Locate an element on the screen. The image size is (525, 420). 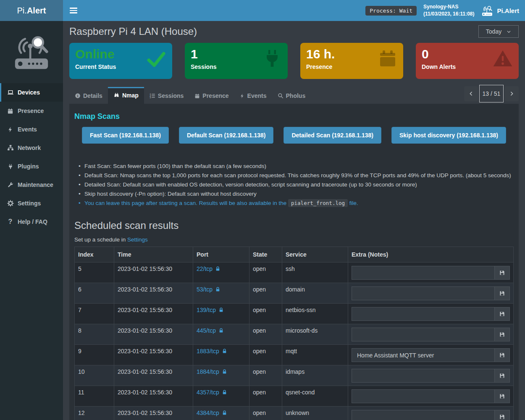
list-ol-icon: 123 is located at coordinates (152, 96).